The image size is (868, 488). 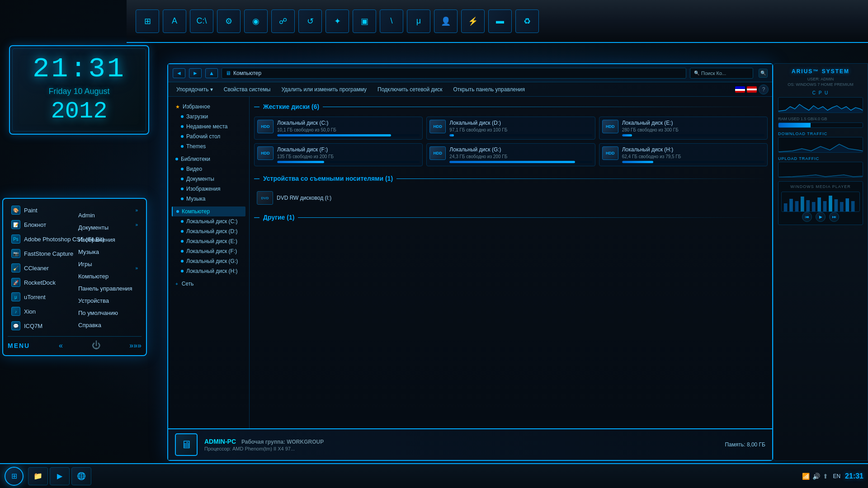 What do you see at coordinates (473, 21) in the screenshot?
I see `toolbar-btn-power: ⚡` at bounding box center [473, 21].